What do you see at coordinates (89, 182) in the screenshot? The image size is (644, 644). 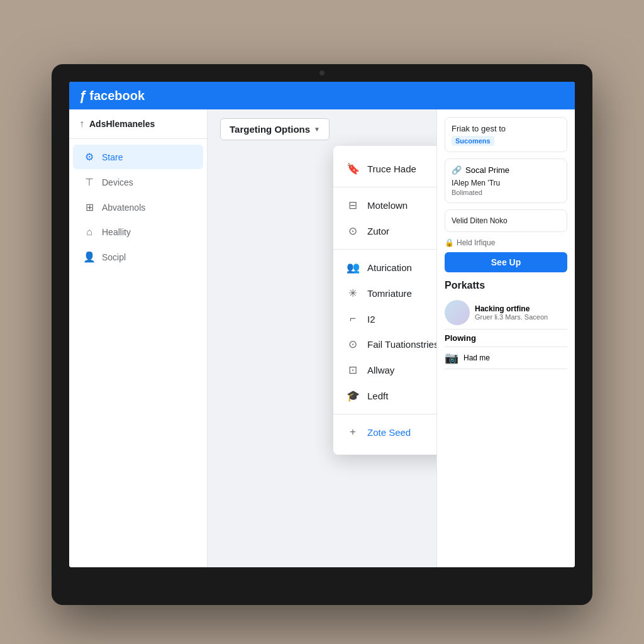 I see `devices-icon: ⊤` at bounding box center [89, 182].